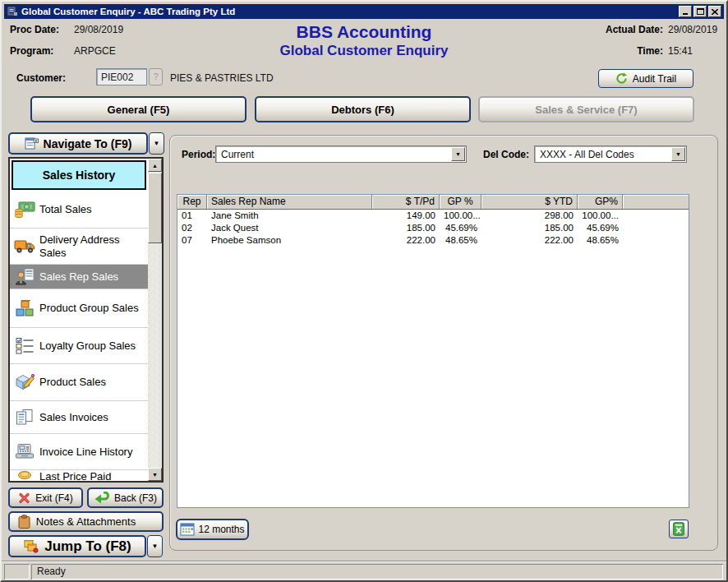  I want to click on proc-date-value: 29/08/2019, so click(99, 30).